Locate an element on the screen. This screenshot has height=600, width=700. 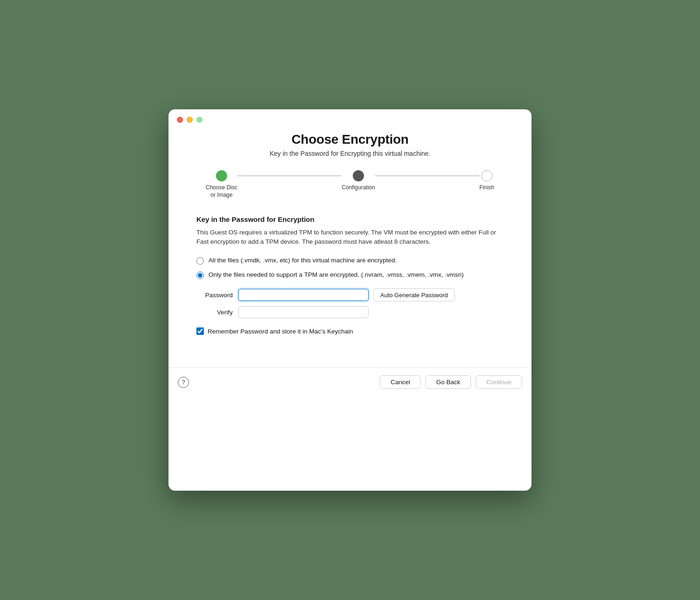
action-buttons: Cancel Go Back Continue is located at coordinates (451, 382).